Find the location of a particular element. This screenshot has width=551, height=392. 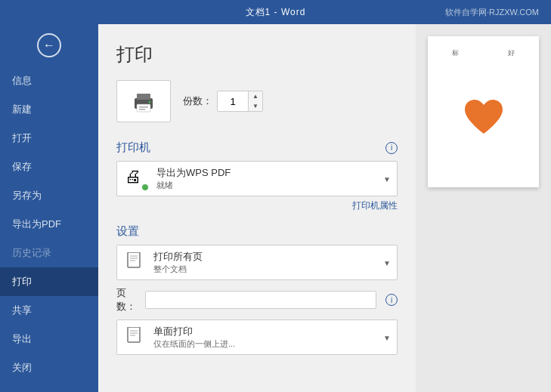

printer-section: 打印机 i 🖨 导出为WPS PDF 就绪 ▼ is located at coordinates (257, 177).